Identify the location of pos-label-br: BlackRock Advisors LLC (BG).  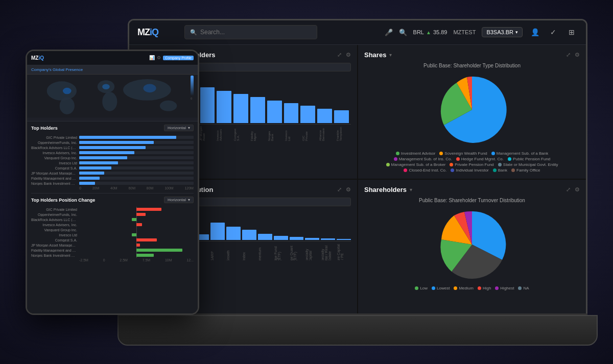
(54, 220).